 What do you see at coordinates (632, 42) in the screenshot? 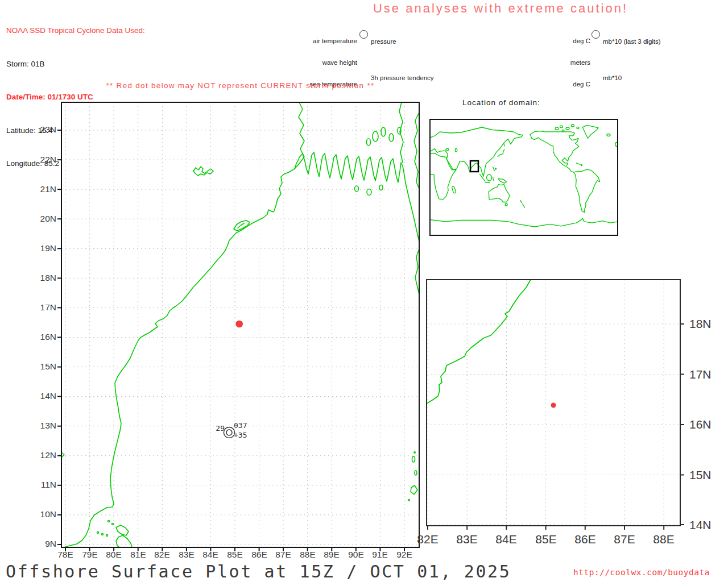
I see `units-mb10-last3: mb*10 (last 3 digits)` at bounding box center [632, 42].